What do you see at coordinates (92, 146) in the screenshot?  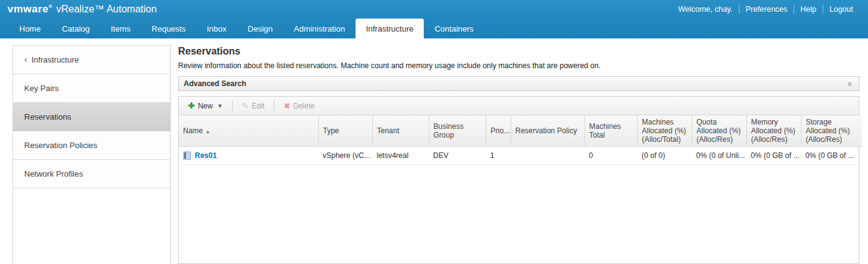 I see `sidebar-item-reservation-policies: Reservation Policies` at bounding box center [92, 146].